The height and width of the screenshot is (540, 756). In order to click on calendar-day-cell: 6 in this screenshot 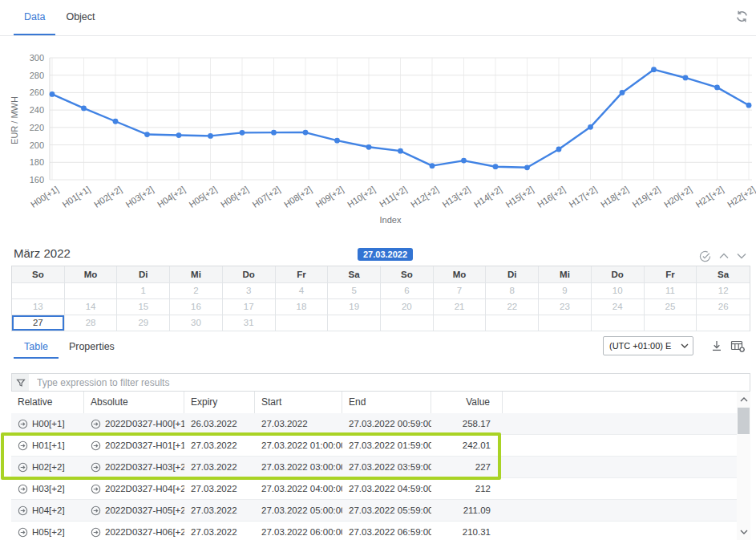, I will do `click(407, 291)`.